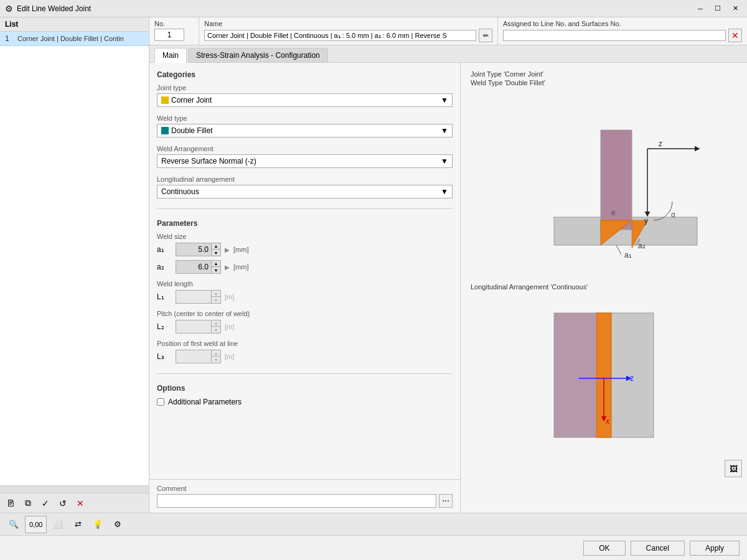 The width and height of the screenshot is (747, 560). Describe the element at coordinates (98, 525) in the screenshot. I see `help-button: 💡` at that location.